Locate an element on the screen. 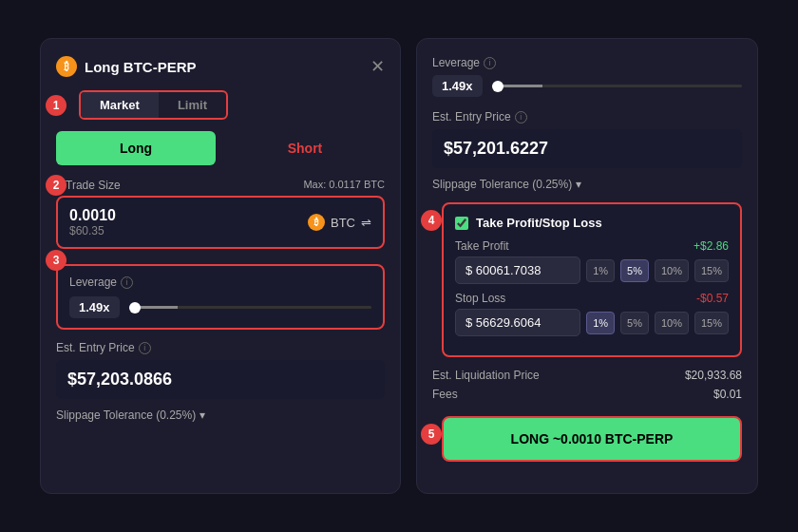  right-est-entry-label: Est. Entry Price i is located at coordinates (587, 117).